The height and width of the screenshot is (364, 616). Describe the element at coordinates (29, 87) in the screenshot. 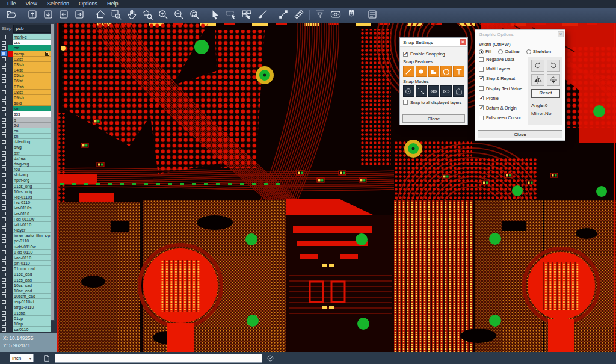

I see `layer-row: 07lsb` at that location.